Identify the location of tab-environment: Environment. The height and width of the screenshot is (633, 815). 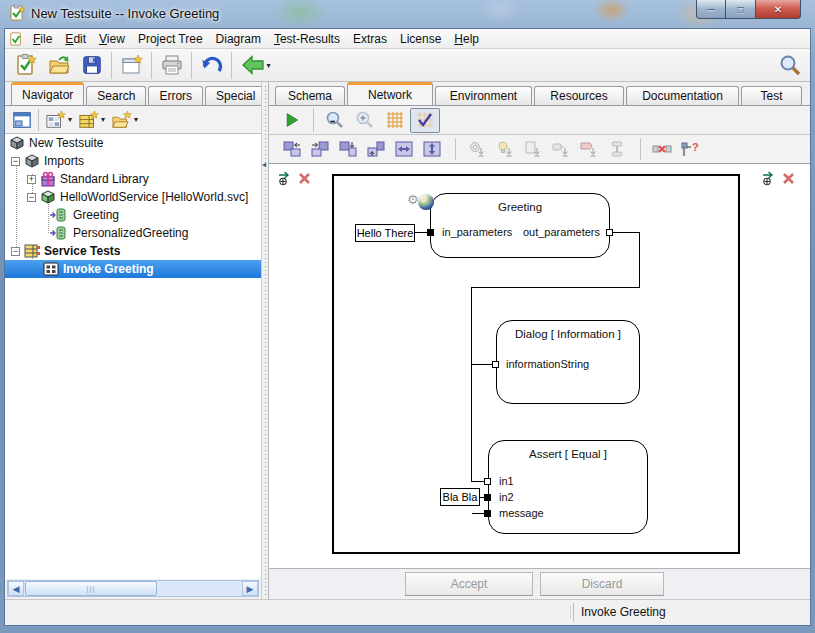
(484, 96).